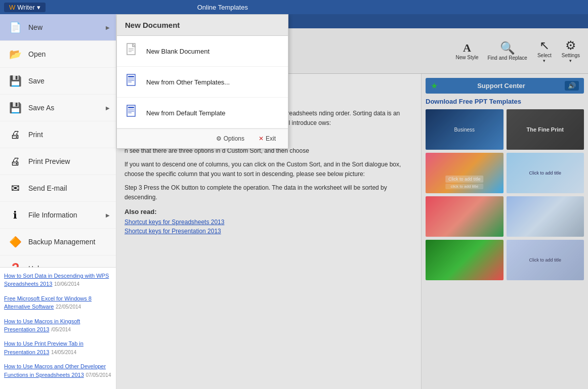  I want to click on online-templates-label: Online Templates, so click(223, 7).